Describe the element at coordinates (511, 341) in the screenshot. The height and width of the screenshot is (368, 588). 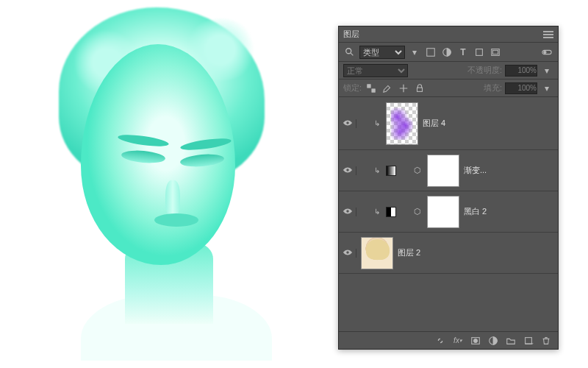
I see `new-group-icon` at that location.